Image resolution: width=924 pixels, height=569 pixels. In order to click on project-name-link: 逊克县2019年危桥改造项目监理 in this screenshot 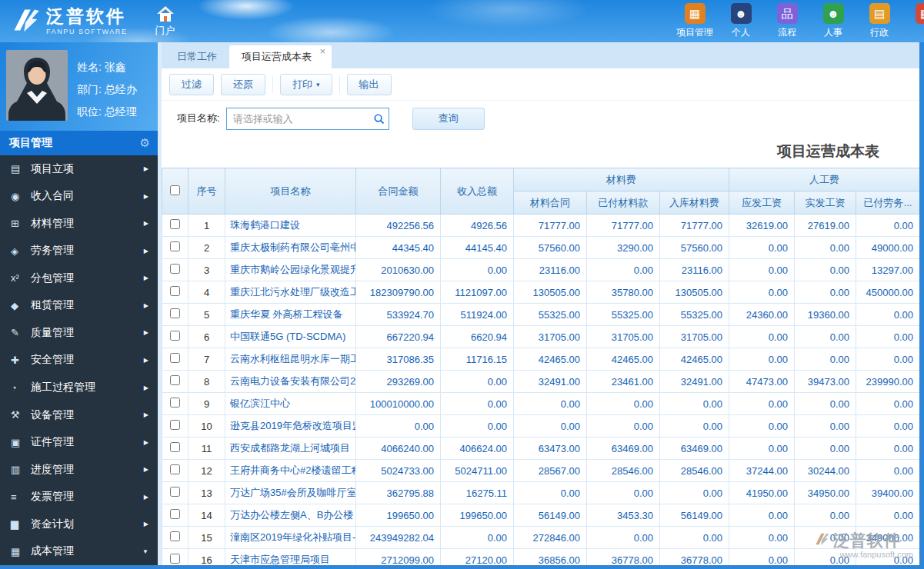, I will do `click(291, 426)`.